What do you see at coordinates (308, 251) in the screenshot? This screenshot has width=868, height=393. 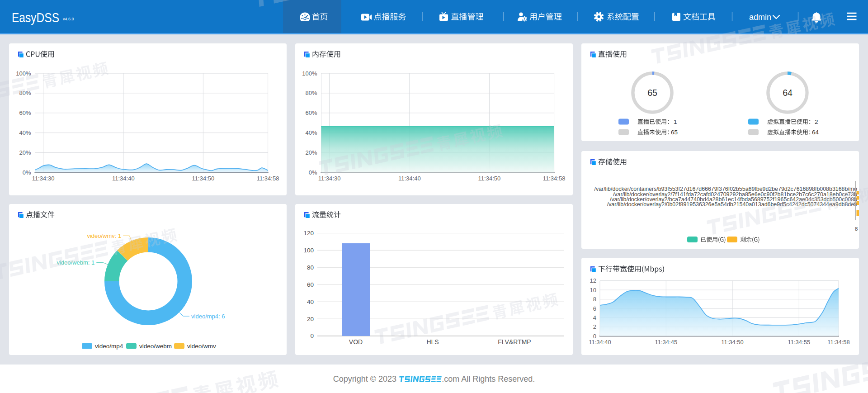 I see `svg-text: 100` at bounding box center [308, 251].